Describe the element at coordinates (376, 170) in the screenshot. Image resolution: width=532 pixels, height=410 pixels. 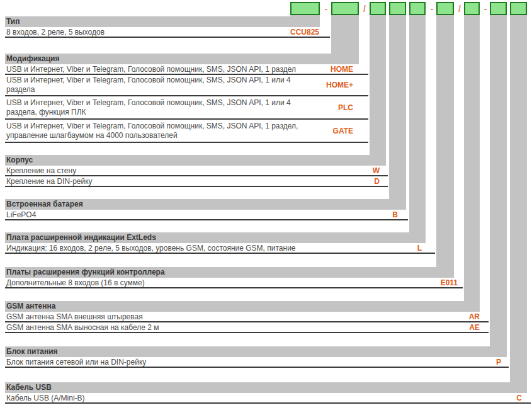
I see `option-code: W` at that location.